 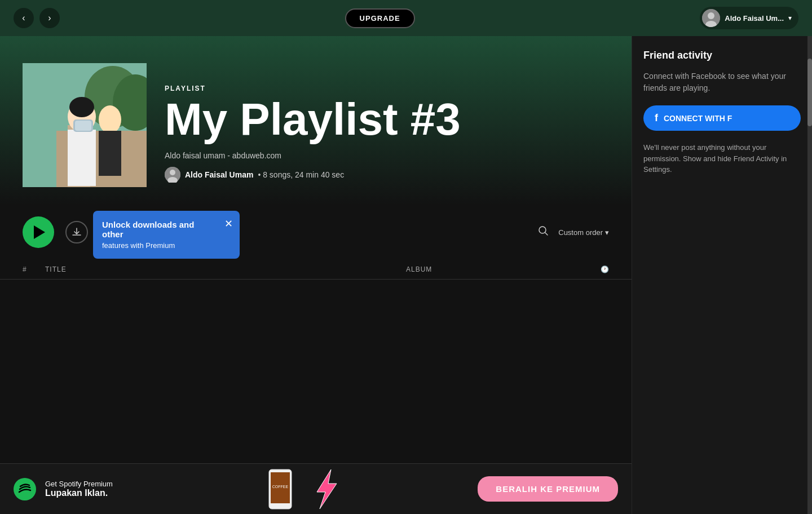 What do you see at coordinates (722, 159) in the screenshot?
I see `privacy-note: We'll never post anything without your p…` at bounding box center [722, 159].